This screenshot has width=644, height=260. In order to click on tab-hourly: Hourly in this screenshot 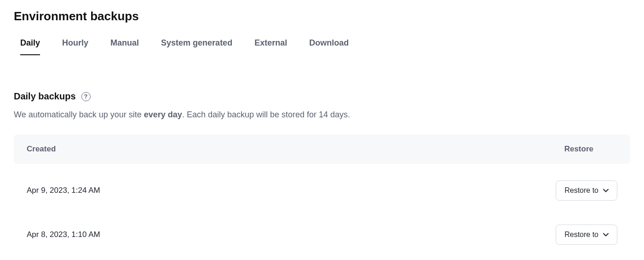, I will do `click(75, 47)`.